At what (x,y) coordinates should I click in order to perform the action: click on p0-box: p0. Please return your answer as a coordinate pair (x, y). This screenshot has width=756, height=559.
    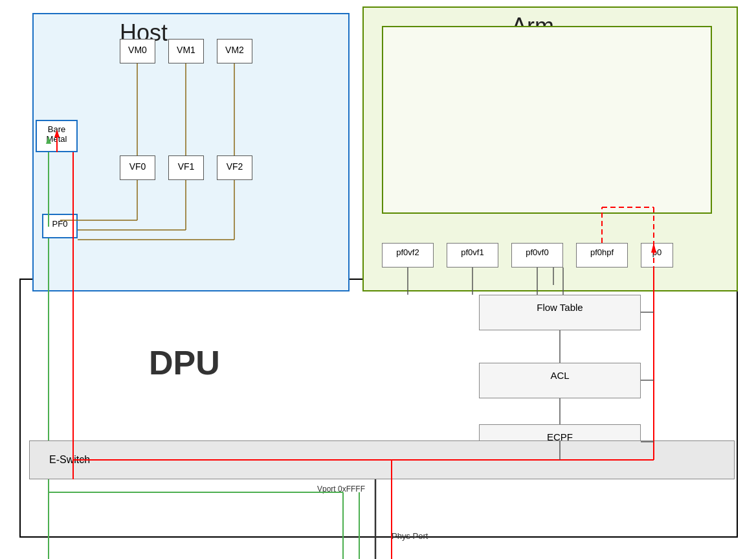
    Looking at the image, I should click on (657, 255).